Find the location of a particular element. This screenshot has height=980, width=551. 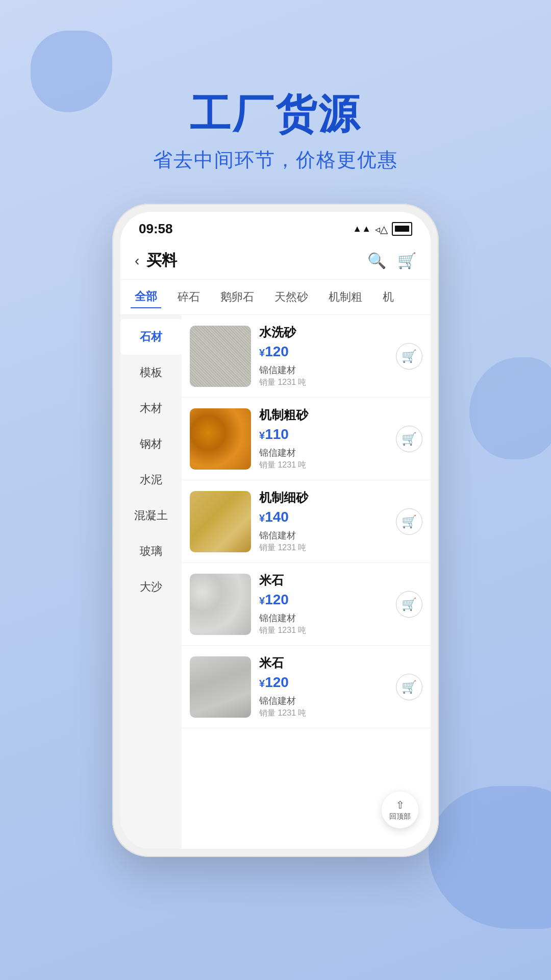

back-to-top-arrow-icon: ⇧ is located at coordinates (400, 805).